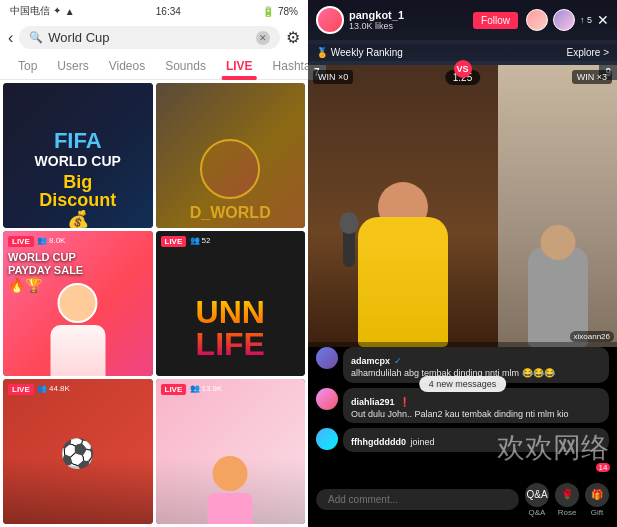 The height and width of the screenshot is (527, 617). I want to click on status-right: 🔋 78%, so click(280, 12).